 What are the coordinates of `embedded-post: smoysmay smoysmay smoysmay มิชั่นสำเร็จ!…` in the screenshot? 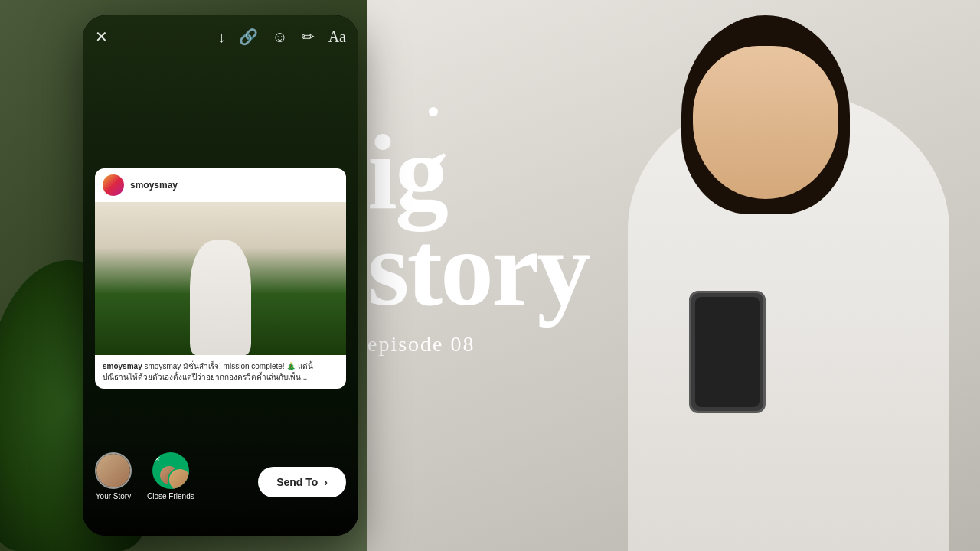 It's located at (220, 279).